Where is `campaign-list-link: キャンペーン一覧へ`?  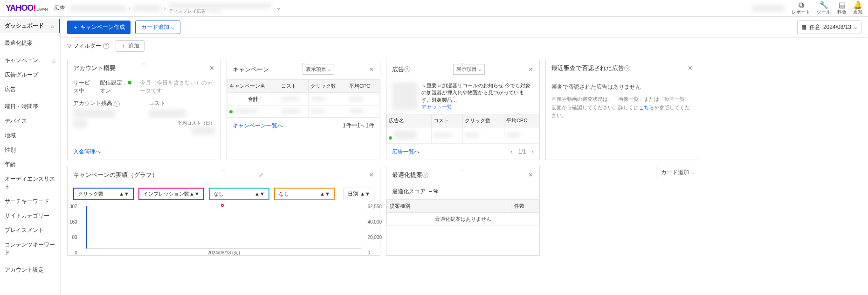 campaign-list-link: キャンペーン一覧へ is located at coordinates (258, 126).